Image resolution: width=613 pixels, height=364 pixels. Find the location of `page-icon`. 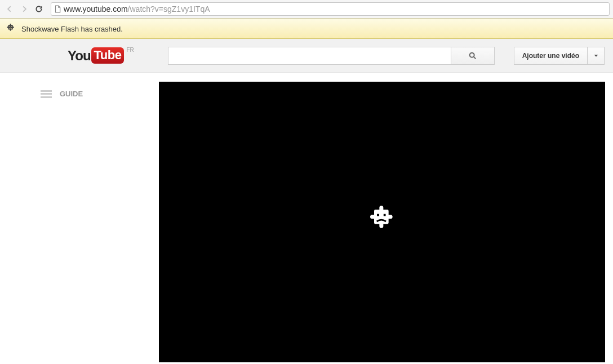

page-icon is located at coordinates (57, 9).